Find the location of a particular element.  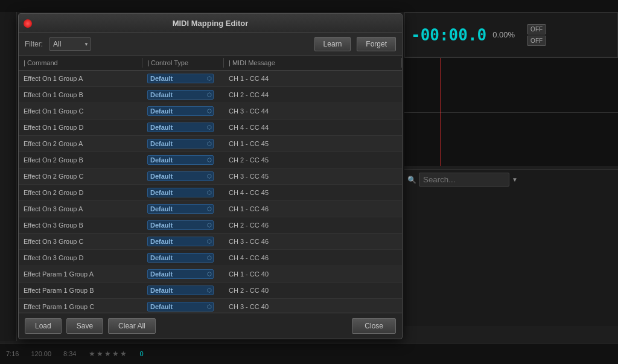

clear-all-button: Clear All is located at coordinates (132, 326).